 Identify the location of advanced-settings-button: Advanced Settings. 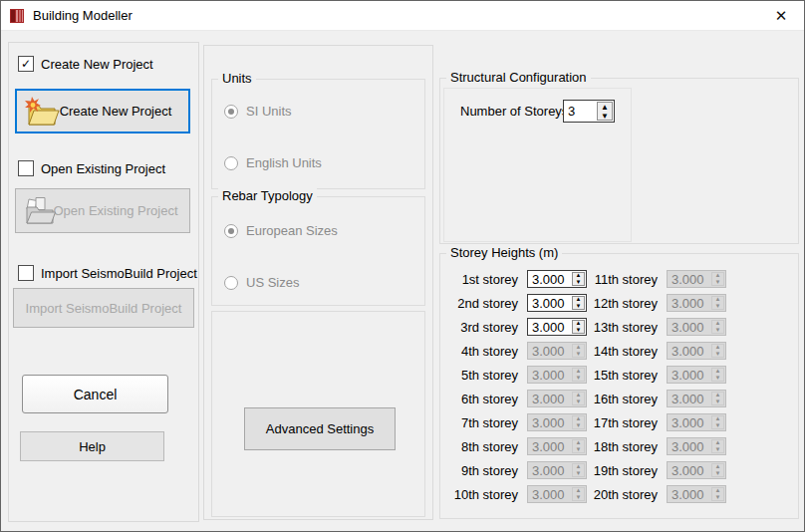
(320, 428).